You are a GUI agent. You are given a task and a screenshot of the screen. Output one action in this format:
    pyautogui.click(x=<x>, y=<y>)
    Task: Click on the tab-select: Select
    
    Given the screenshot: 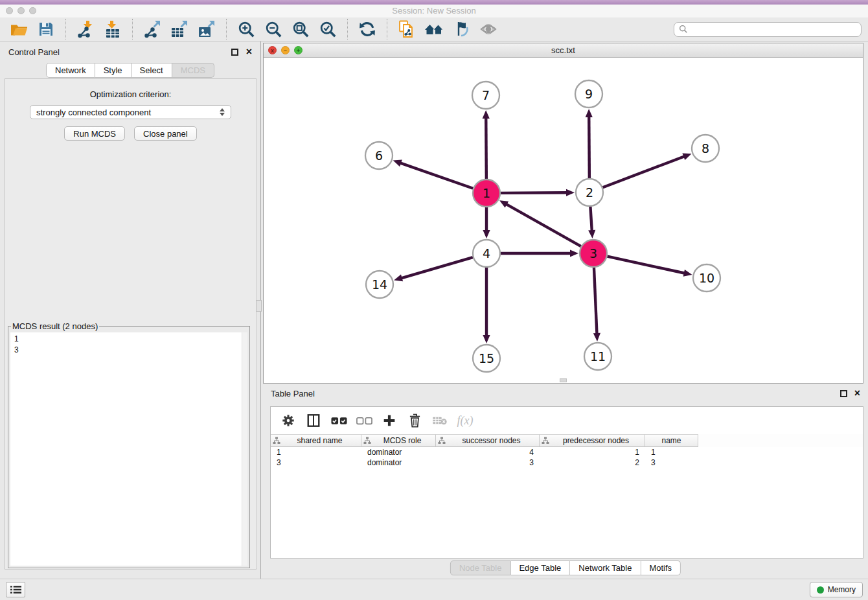 What is the action you would take?
    pyautogui.click(x=152, y=70)
    